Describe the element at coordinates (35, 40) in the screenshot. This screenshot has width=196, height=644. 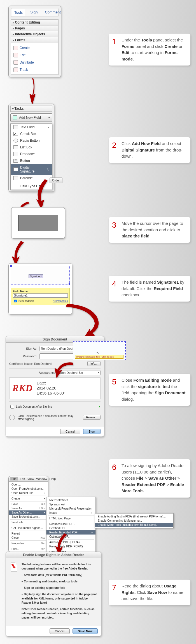
I see `section-forms: Forms` at that location.